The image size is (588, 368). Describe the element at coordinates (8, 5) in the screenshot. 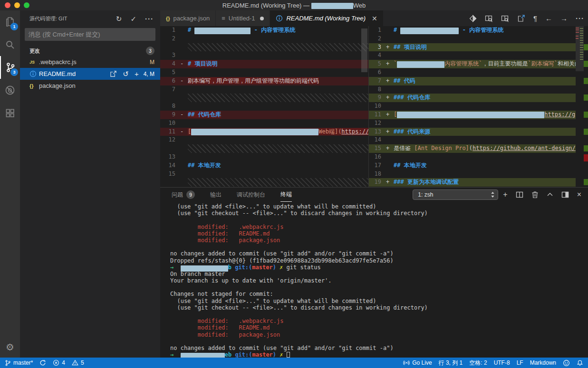

I see `close-window-button` at that location.